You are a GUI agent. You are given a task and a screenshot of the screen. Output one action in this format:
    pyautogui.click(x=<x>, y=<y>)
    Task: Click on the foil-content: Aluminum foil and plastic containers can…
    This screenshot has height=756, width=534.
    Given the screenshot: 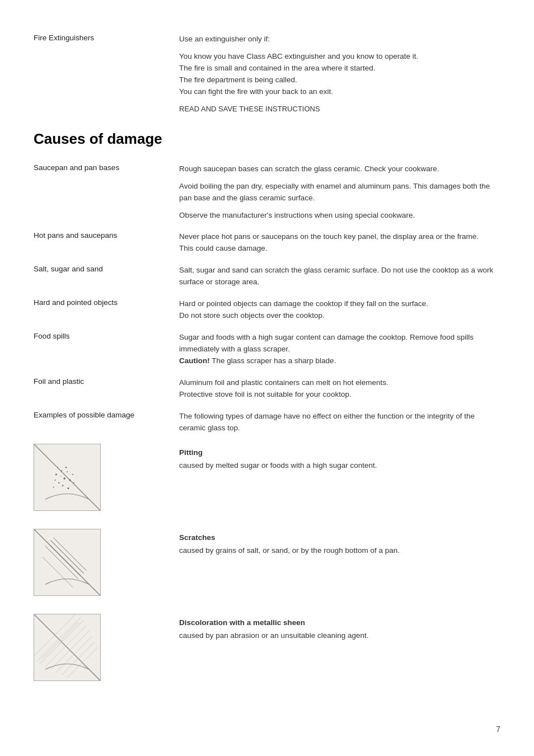 What is the action you would take?
    pyautogui.click(x=340, y=389)
    